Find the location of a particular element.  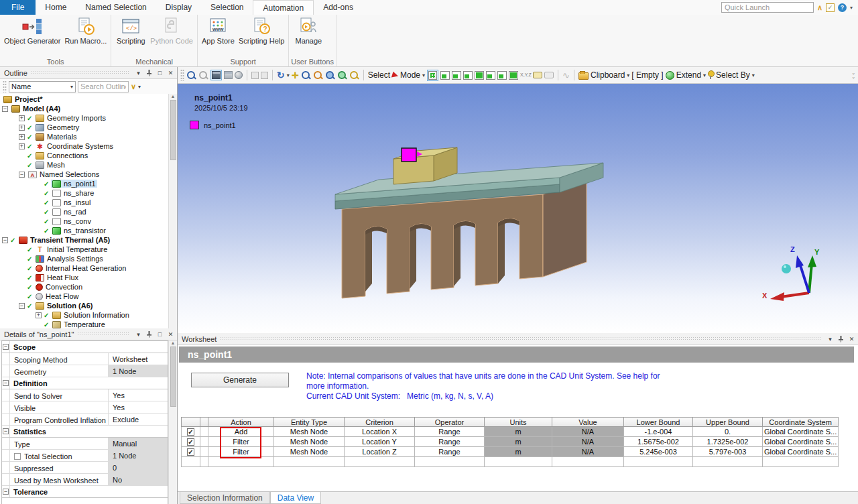

tree-item-ns-conv: ✓ns_conv is located at coordinates (84, 221).